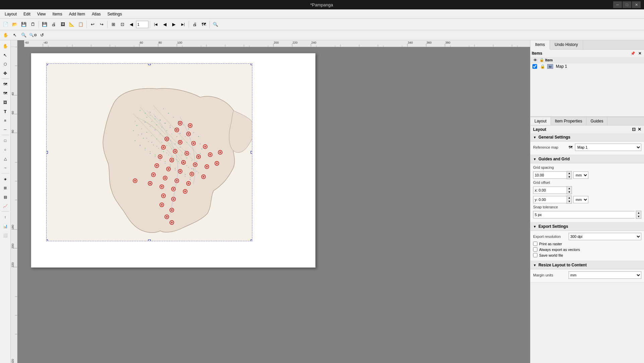  I want to click on pan-left-btn: ✋, so click(5, 46).